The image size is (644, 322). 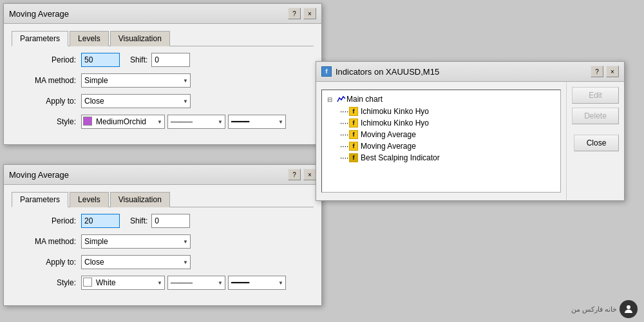 What do you see at coordinates (257, 283) in the screenshot?
I see `ma2-linewidth-select: ━━━━ ═══` at bounding box center [257, 283].